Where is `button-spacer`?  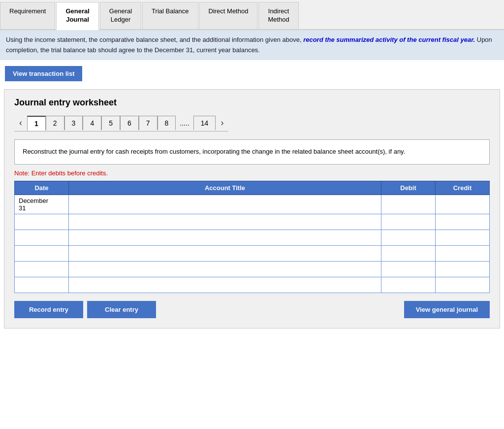
button-spacer is located at coordinates (280, 309).